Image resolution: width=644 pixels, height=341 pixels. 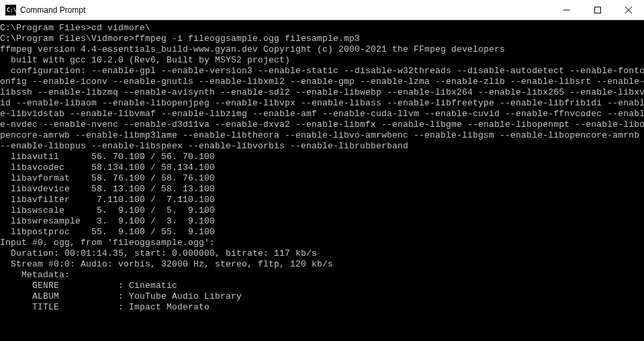 What do you see at coordinates (322, 222) in the screenshot?
I see `terminal-line: libswresample 3. 9.100 / 3. 9.100` at bounding box center [322, 222].